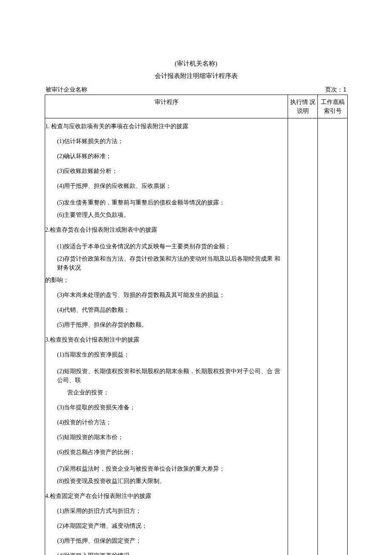 The image size is (392, 555). What do you see at coordinates (66, 90) in the screenshot?
I see `company-label: 被审计企业名称` at bounding box center [66, 90].